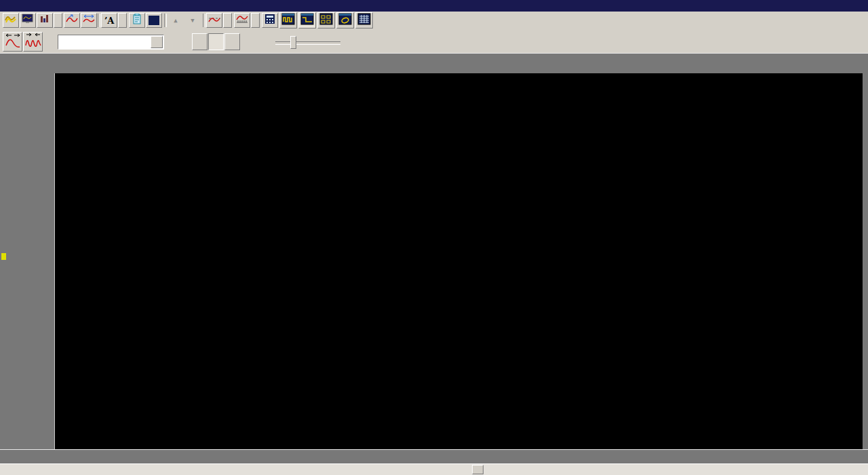 The width and height of the screenshot is (868, 475). I want to click on xy-display-button, so click(345, 20).